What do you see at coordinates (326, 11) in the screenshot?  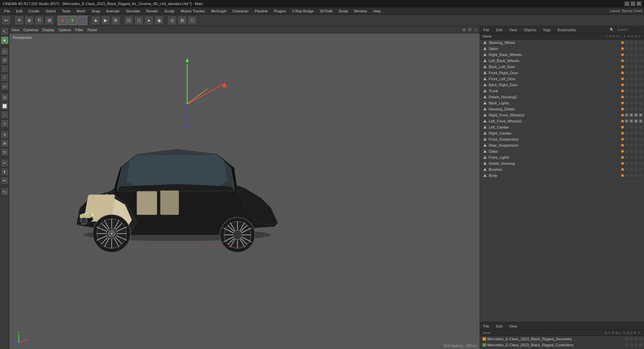 I see `menu-3dtoall: 3DToAll` at bounding box center [326, 11].